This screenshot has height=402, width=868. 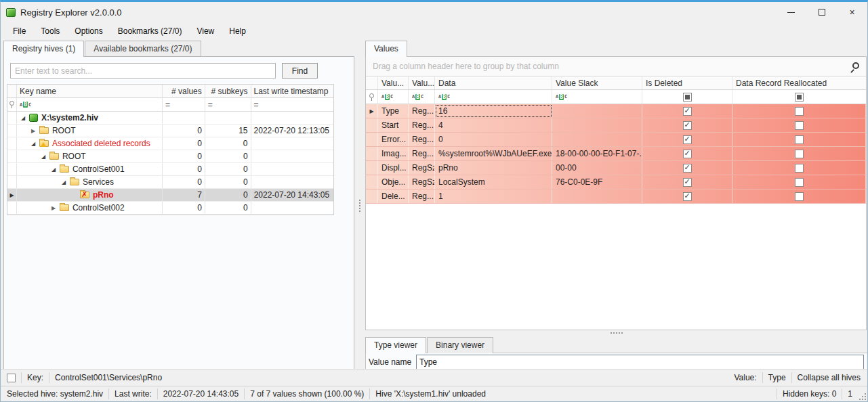 What do you see at coordinates (493, 83) in the screenshot?
I see `column-data: Data` at bounding box center [493, 83].